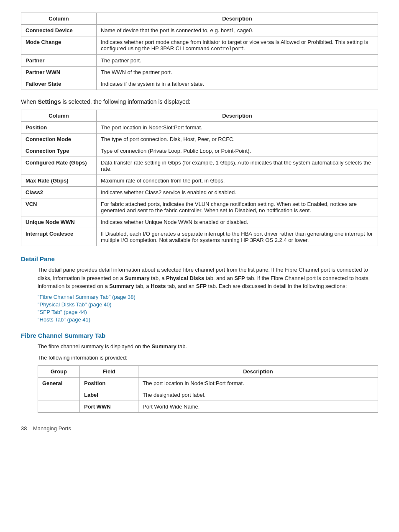 This screenshot has height=532, width=399. Describe the element at coordinates (59, 151) in the screenshot. I see `table-row: Connection Type` at that location.